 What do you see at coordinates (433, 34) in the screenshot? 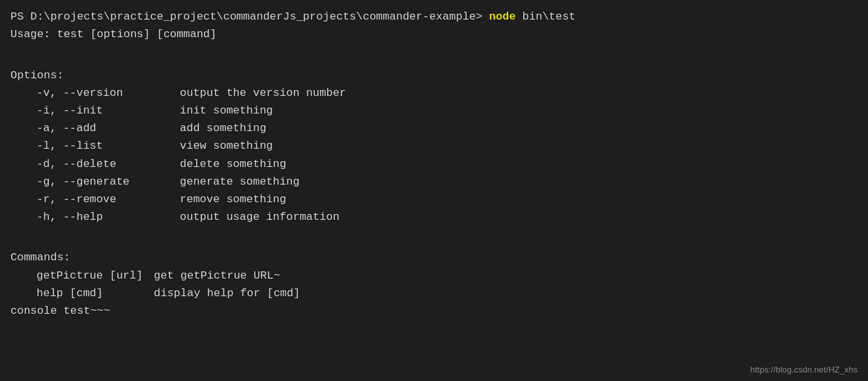
I see `usage-line: Usage: test [options] [command]` at bounding box center [433, 34].